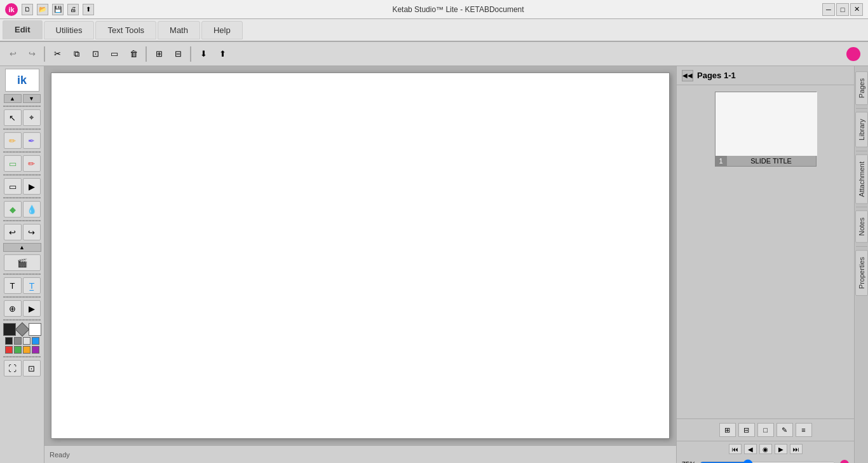  I want to click on toolbar-collapse-up: ▲, so click(13, 99).